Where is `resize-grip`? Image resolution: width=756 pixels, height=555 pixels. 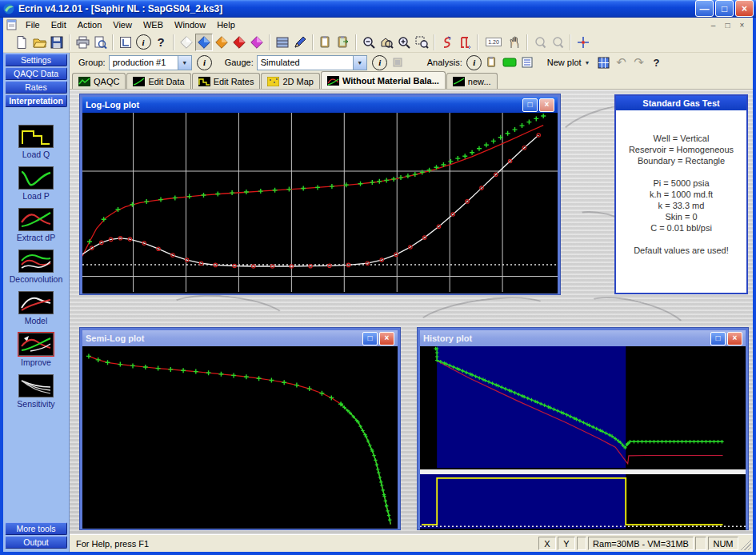
resize-grip is located at coordinates (746, 544).